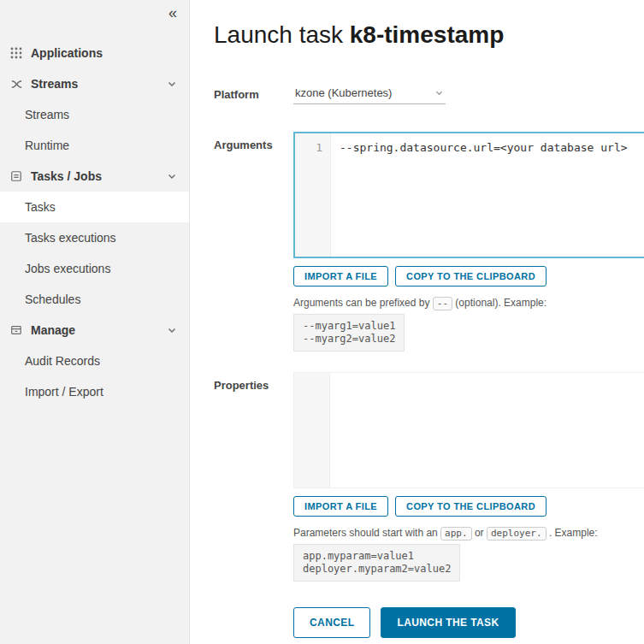 This screenshot has width=644, height=644. What do you see at coordinates (67, 176) in the screenshot?
I see `sidebar-section-label: Tasks / Jobs` at bounding box center [67, 176].